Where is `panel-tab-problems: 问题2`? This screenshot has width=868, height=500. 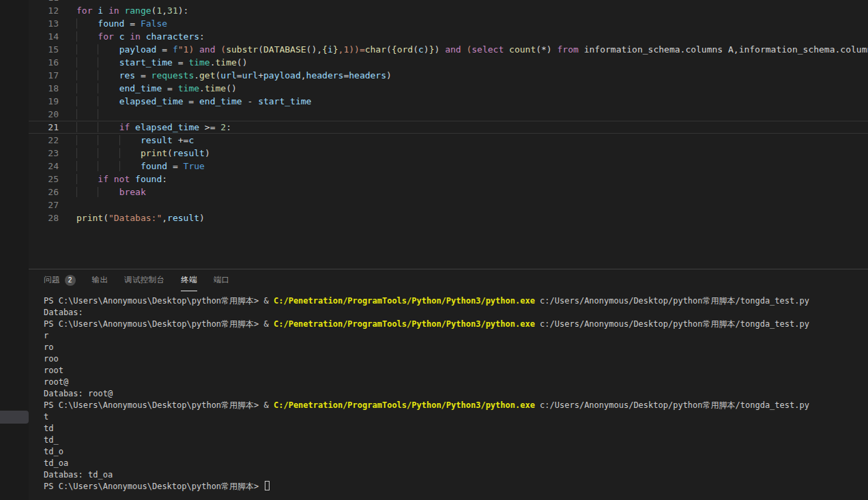 panel-tab-problems: 问题2 is located at coordinates (60, 280).